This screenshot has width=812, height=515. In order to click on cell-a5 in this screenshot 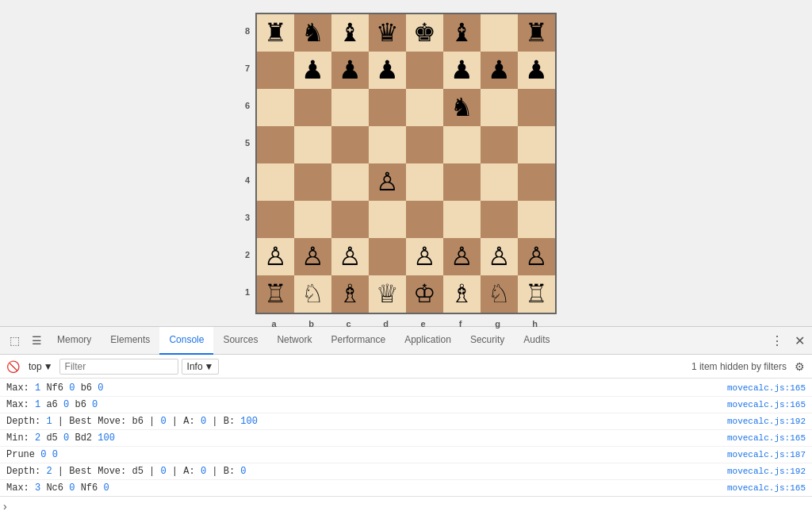, I will do `click(276, 144)`.